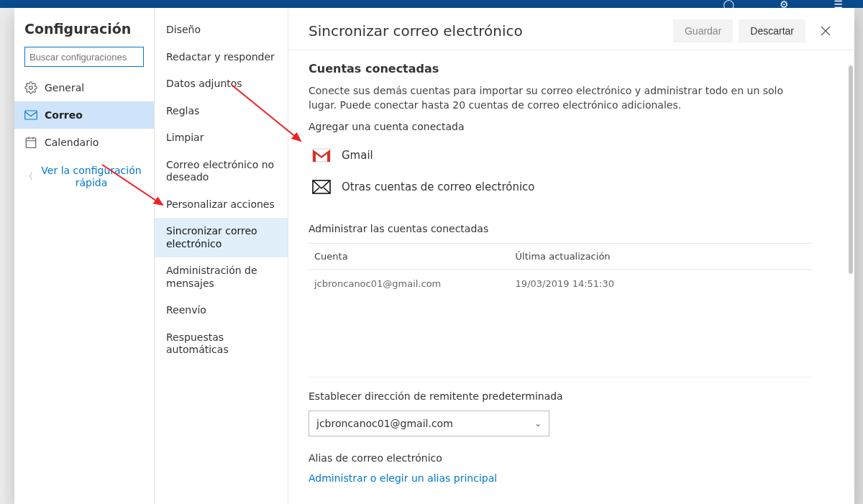 This screenshot has height=504, width=863. Describe the element at coordinates (63, 115) in the screenshot. I see `category-label: Correo` at that location.